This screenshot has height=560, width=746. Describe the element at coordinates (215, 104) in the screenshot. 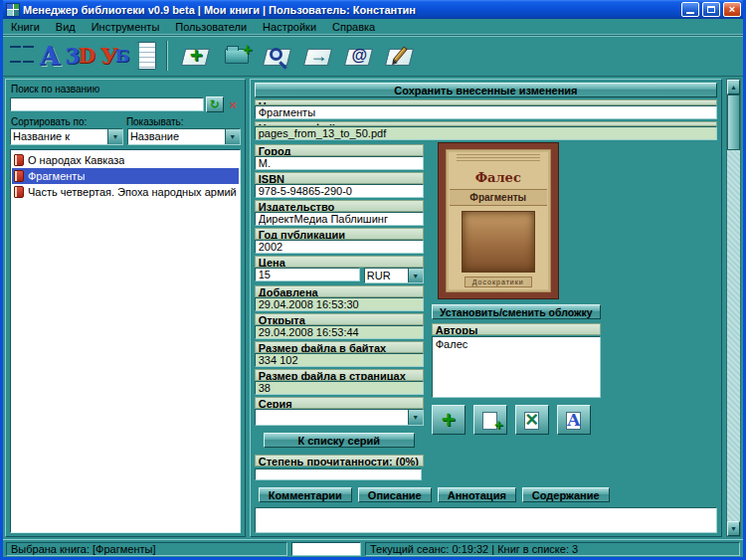

I see `search-go-button: ↻` at that location.